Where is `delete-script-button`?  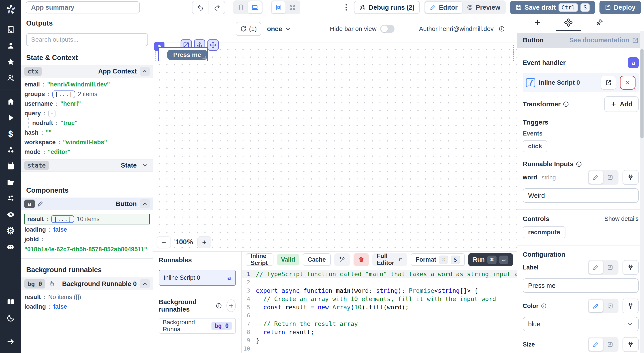 delete-script-button is located at coordinates (361, 260).